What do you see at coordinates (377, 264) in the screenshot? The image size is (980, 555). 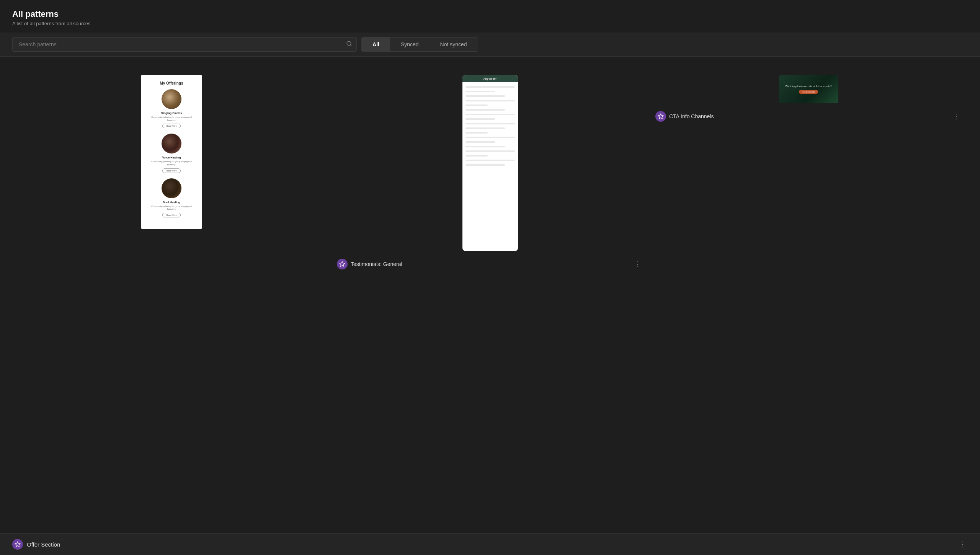 I see `testimonials-pattern-name: Testimonials: General` at bounding box center [377, 264].